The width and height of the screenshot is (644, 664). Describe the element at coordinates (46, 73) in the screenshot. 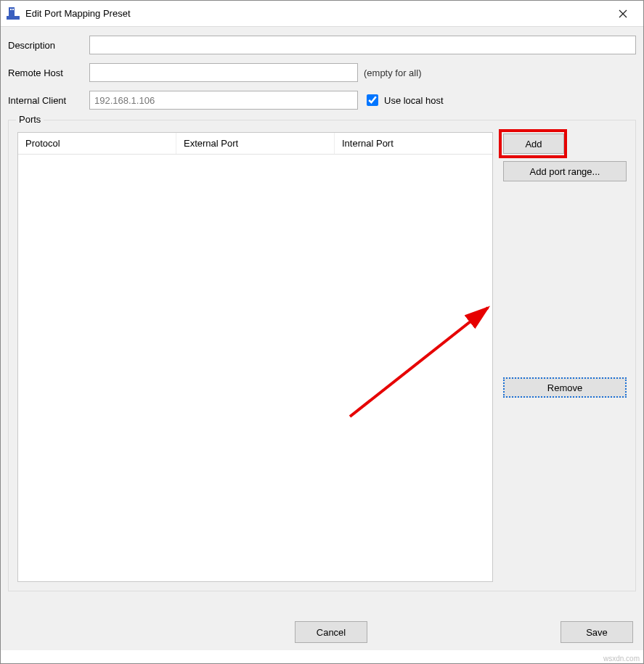

I see `remote-host-label: Remote Host` at that location.